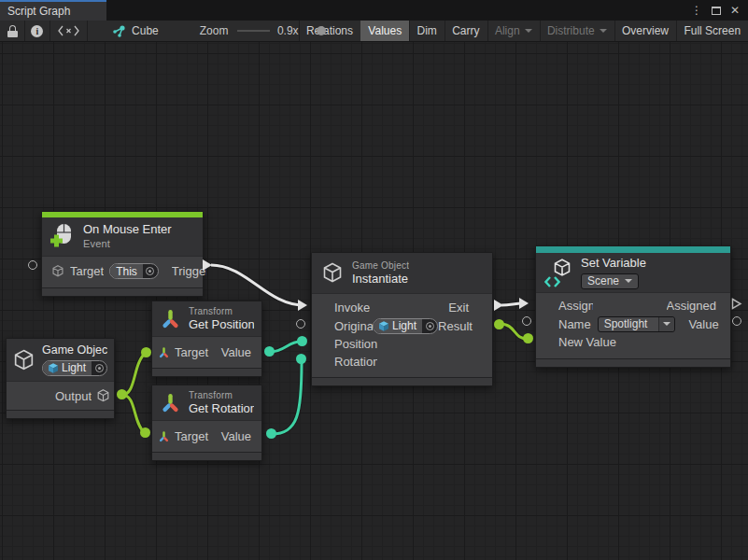 The width and height of the screenshot is (748, 560). What do you see at coordinates (374, 32) in the screenshot?
I see `graph-toolbar: Cube Zoom 0.9x Relations Values Dim Carr…` at bounding box center [374, 32].